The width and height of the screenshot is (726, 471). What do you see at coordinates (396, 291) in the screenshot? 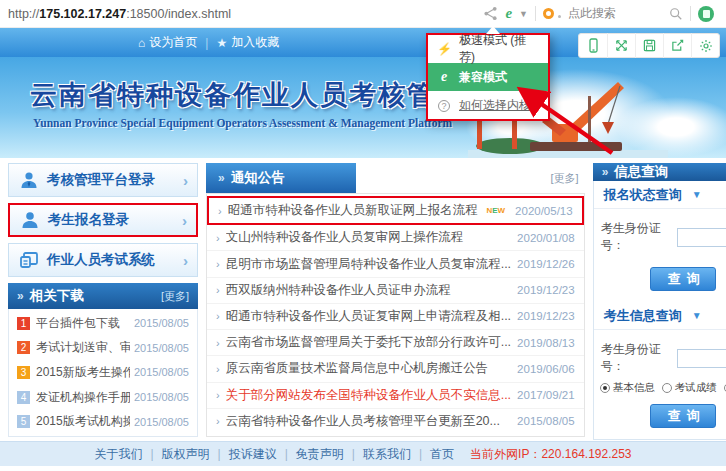
I see `list-item: ›西双版纳州特种设备作业人员证申办流程2019/12/23` at bounding box center [396, 291].